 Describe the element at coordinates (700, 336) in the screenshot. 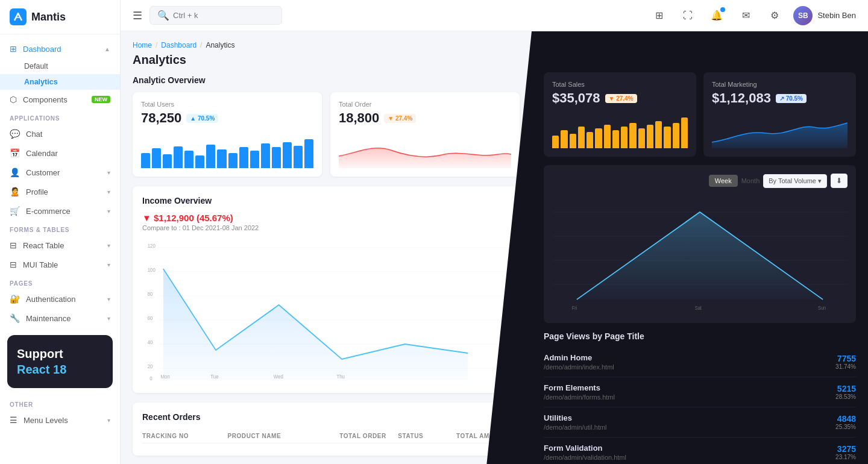

I see `page-views-title: Page Views by Page Title` at that location.